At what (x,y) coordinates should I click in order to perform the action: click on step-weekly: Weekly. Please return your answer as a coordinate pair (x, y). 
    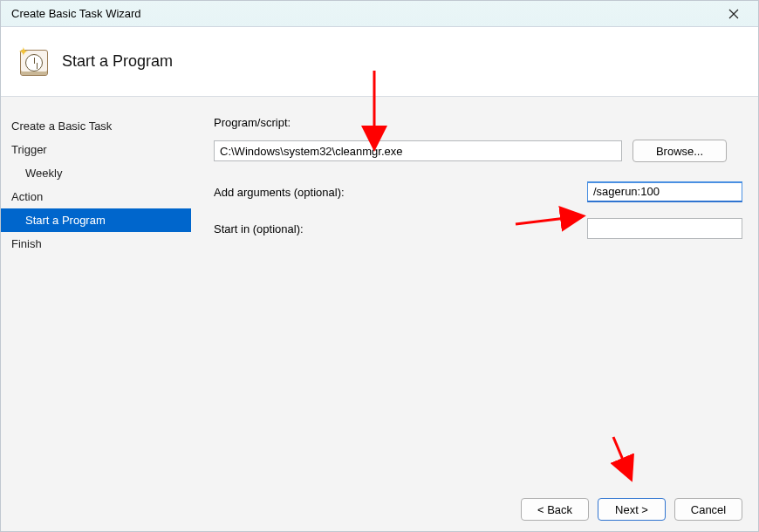
    Looking at the image, I should click on (96, 173).